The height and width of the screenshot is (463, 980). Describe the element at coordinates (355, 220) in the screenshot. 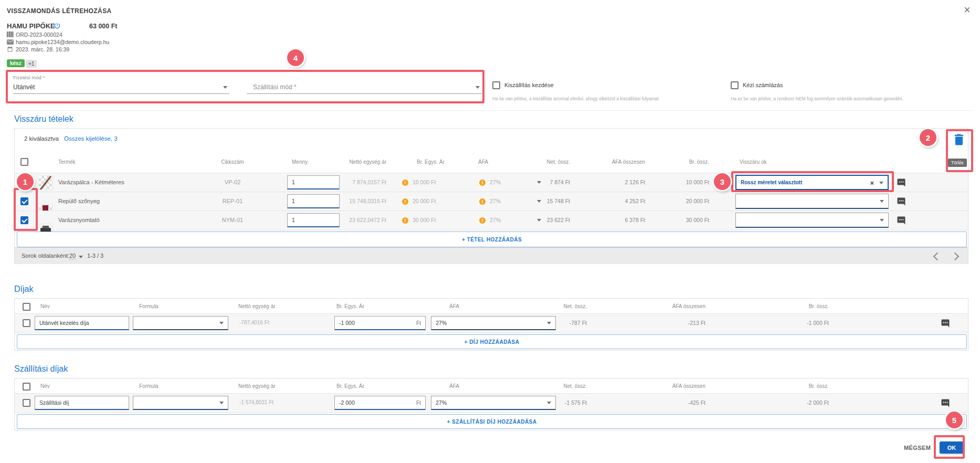

I see `net-unit-price: 23 622,0472 Ft` at that location.